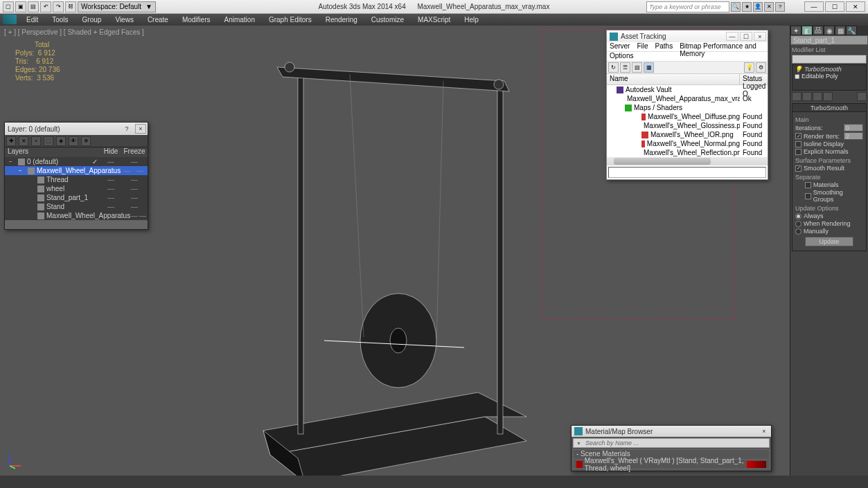 The width and height of the screenshot is (868, 488). What do you see at coordinates (798, 231) in the screenshot?
I see `radio-manually` at bounding box center [798, 231].